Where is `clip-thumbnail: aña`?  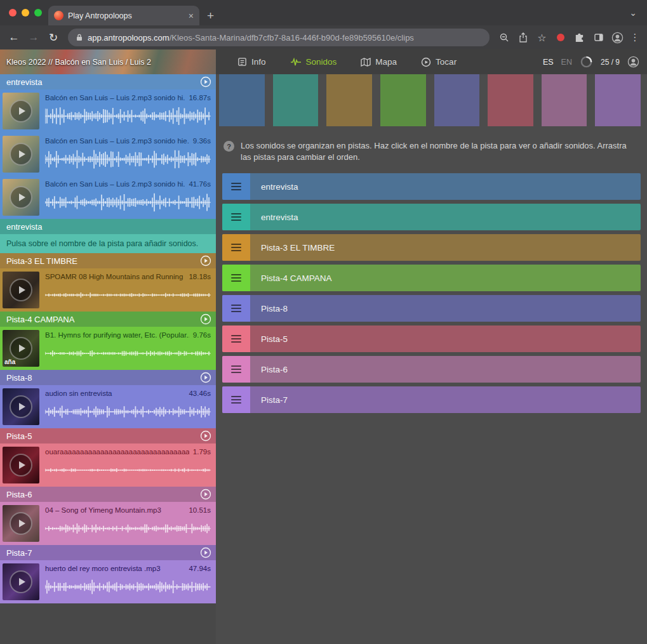 clip-thumbnail: aña is located at coordinates (21, 348).